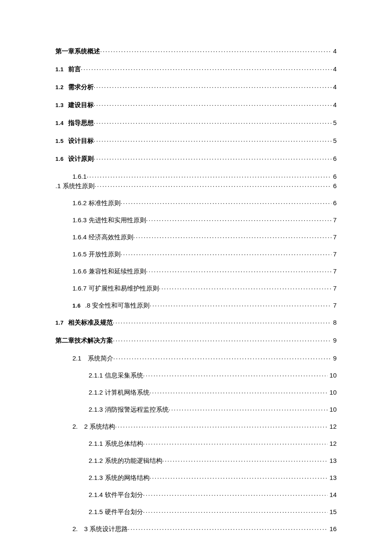 This screenshot has height=555, width=392. What do you see at coordinates (196, 105) in the screenshot?
I see `toc-row: 1.3建设目标4` at bounding box center [196, 105].